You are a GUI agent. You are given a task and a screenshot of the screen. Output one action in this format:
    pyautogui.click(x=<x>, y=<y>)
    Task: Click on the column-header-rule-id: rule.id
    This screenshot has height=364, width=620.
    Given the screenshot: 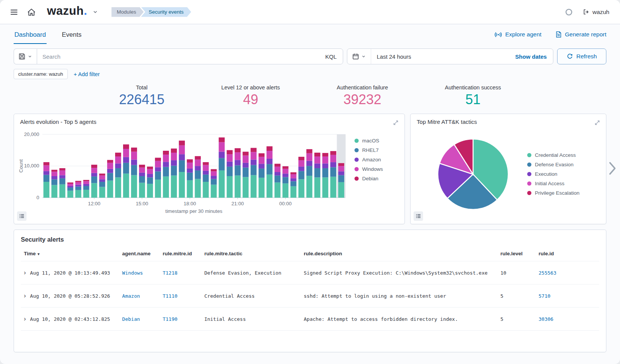 What is the action you would take?
    pyautogui.click(x=567, y=254)
    